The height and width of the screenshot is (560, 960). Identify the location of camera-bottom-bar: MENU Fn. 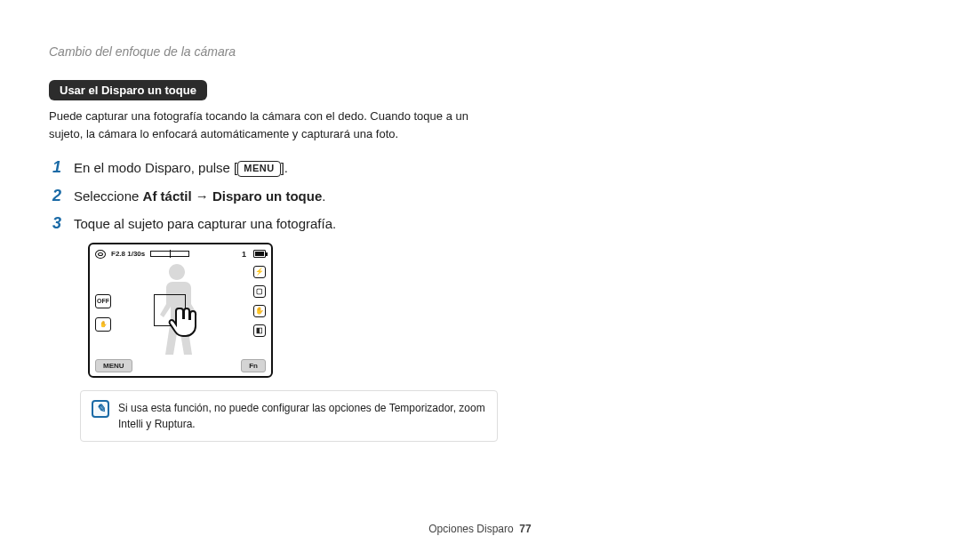
(180, 366).